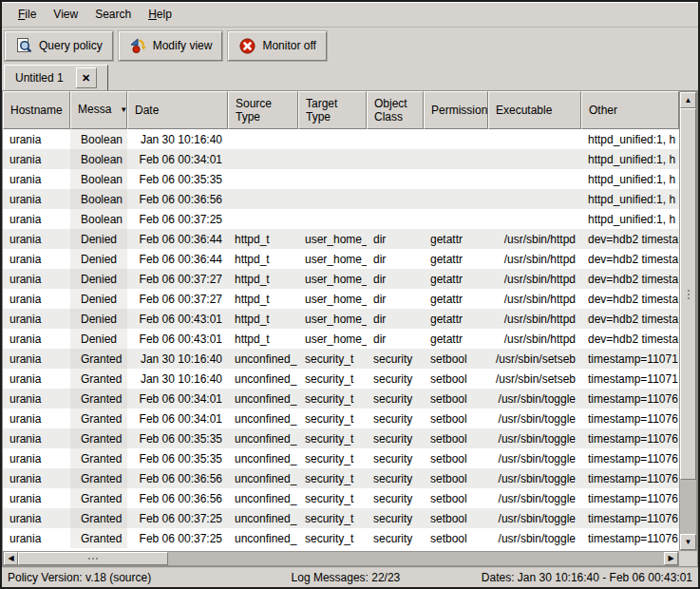 The width and height of the screenshot is (700, 589). Describe the element at coordinates (341, 179) in the screenshot. I see `table-row: uraniaBooleanFeb 06 00:35:35httpd_unifie…` at that location.